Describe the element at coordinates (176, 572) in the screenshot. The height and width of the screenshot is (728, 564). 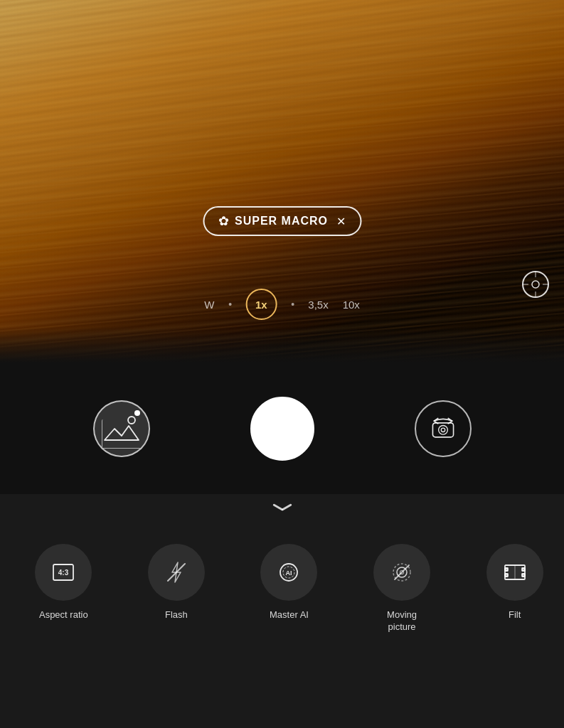
I see `flash-circle` at that location.